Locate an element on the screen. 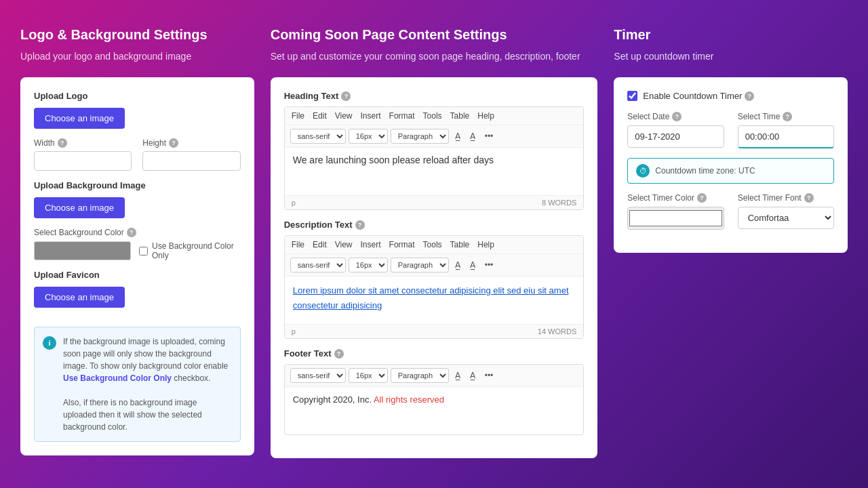 The image size is (868, 488). choose-bg-button: Choose an image is located at coordinates (79, 207).